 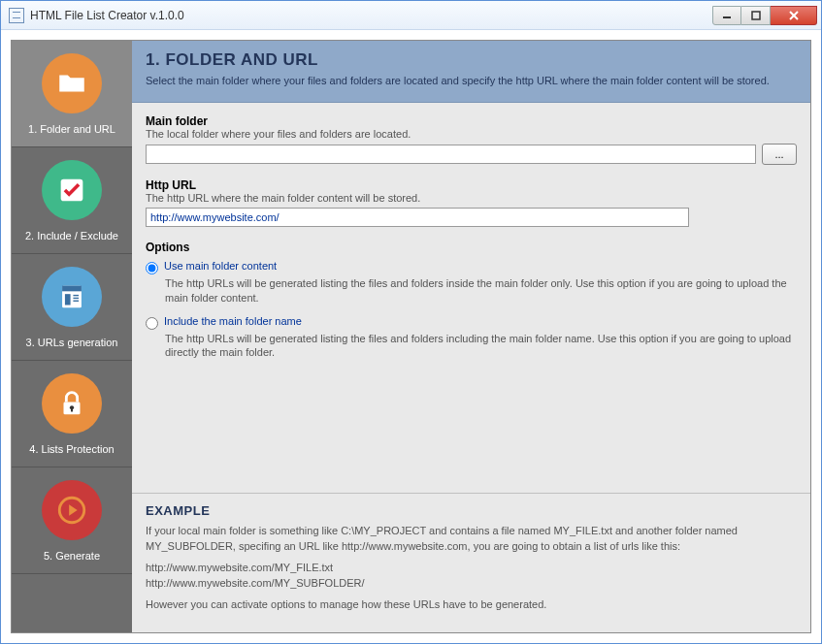 What do you see at coordinates (727, 16) in the screenshot?
I see `minimize-icon` at bounding box center [727, 16].